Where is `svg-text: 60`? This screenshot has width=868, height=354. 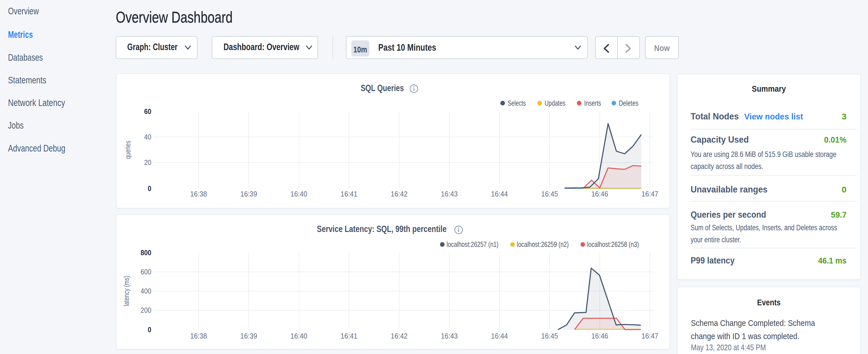
svg-text: 60 is located at coordinates (148, 111).